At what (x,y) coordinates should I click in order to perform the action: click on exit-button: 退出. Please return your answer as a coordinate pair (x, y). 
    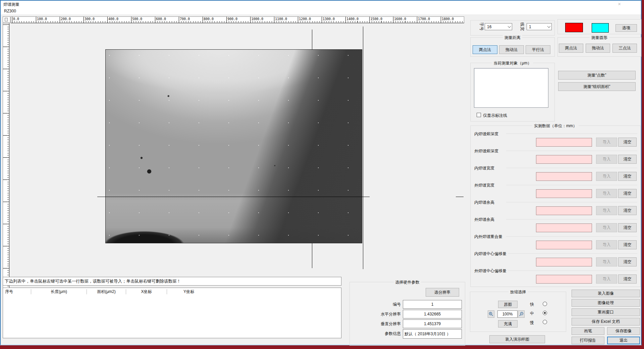
    Looking at the image, I should click on (624, 340).